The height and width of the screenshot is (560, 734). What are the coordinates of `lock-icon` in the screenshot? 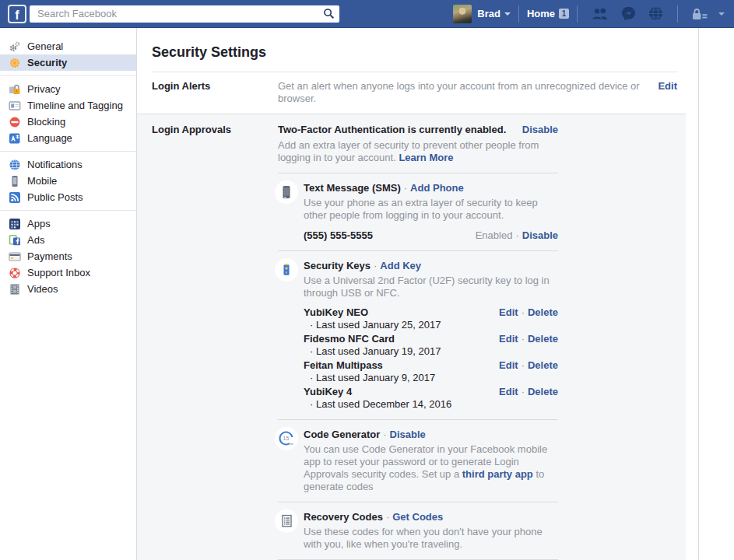 It's located at (15, 89).